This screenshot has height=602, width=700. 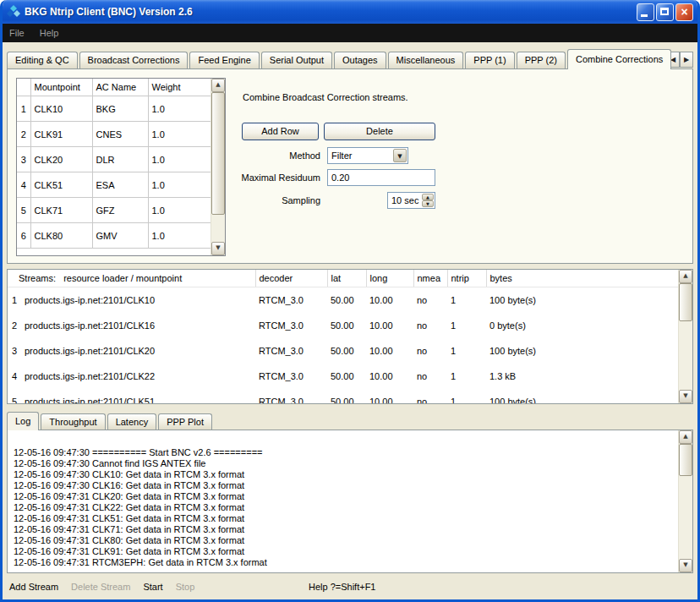 I want to click on stream-row: 3products.igs-ip.net:2101/CLK20RTCM_3.05…, so click(x=343, y=351).